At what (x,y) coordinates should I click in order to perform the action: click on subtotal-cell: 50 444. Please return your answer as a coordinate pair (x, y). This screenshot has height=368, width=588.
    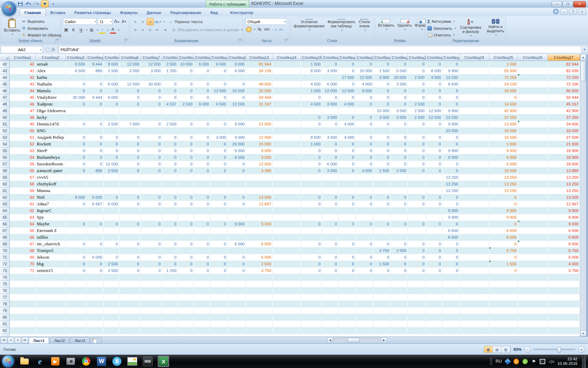
    Looking at the image, I should click on (259, 97).